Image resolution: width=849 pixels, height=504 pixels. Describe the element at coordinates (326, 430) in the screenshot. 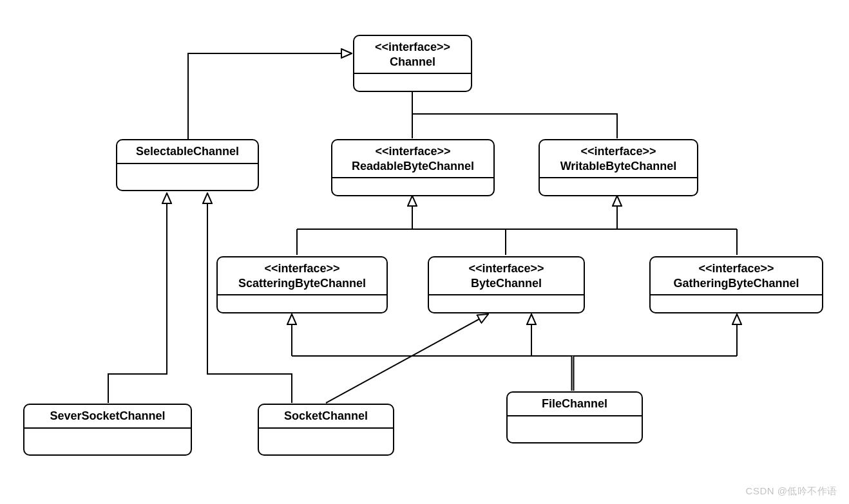

I see `node-socket-channel: SocketChannel` at that location.